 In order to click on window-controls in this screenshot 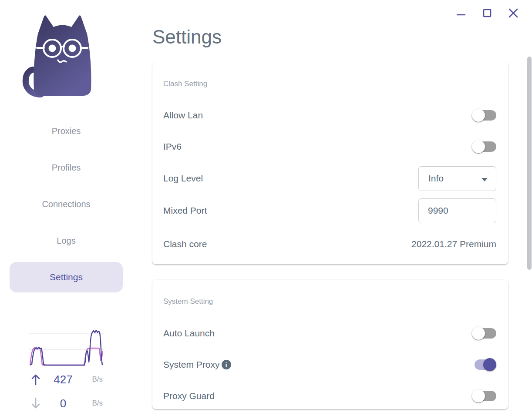, I will do `click(487, 13)`.